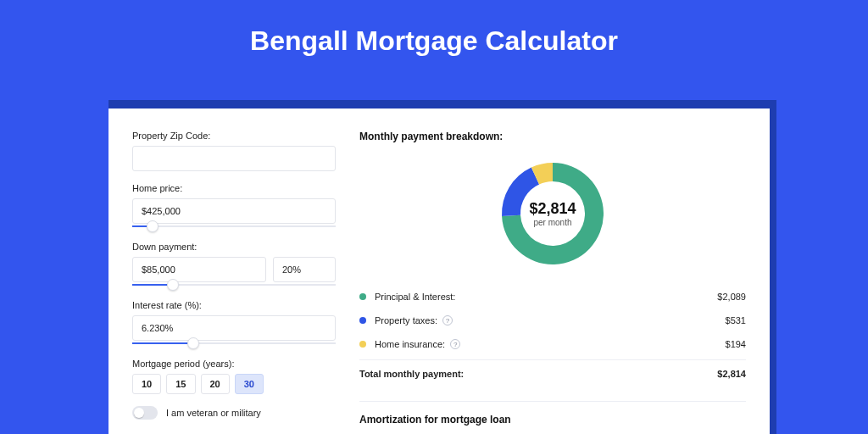 This screenshot has height=434, width=868. Describe the element at coordinates (234, 188) in the screenshot. I see `home-price-label: Home price:` at that location.